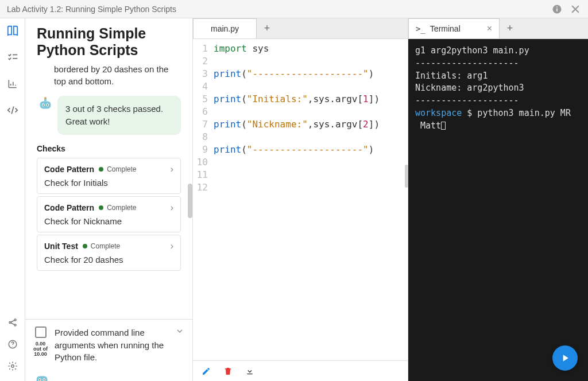 This screenshot has height=381, width=588. Describe the element at coordinates (498, 29) in the screenshot. I see `terminal-tabs: >_ Terminal × +` at that location.